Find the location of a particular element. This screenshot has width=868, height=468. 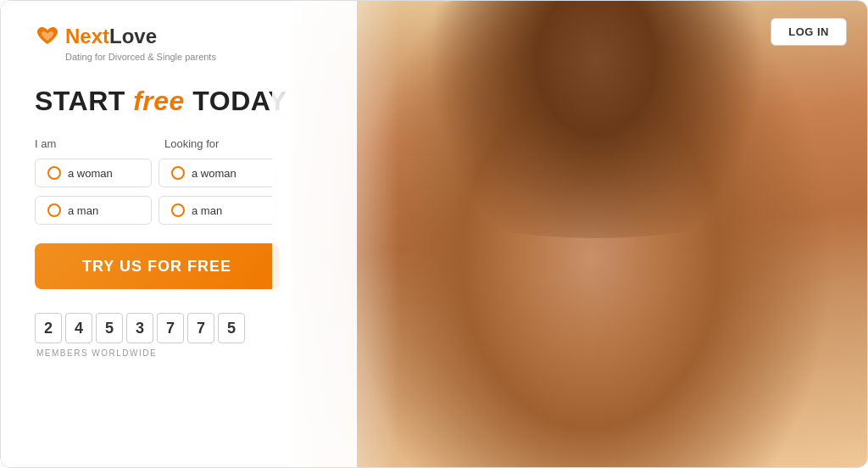

page-headline: START free TODAY is located at coordinates (179, 102).